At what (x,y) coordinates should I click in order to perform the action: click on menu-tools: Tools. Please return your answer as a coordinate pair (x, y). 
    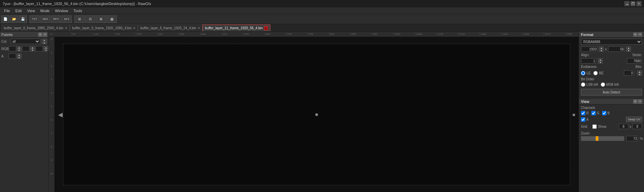
    Looking at the image, I should click on (78, 11).